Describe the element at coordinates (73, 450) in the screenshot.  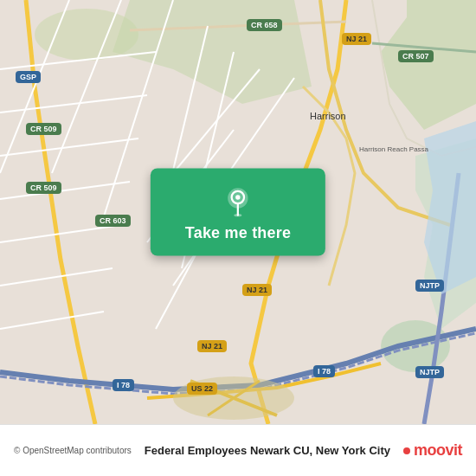
I see `copyright-section: © OpenStreetMap contributors` at that location.